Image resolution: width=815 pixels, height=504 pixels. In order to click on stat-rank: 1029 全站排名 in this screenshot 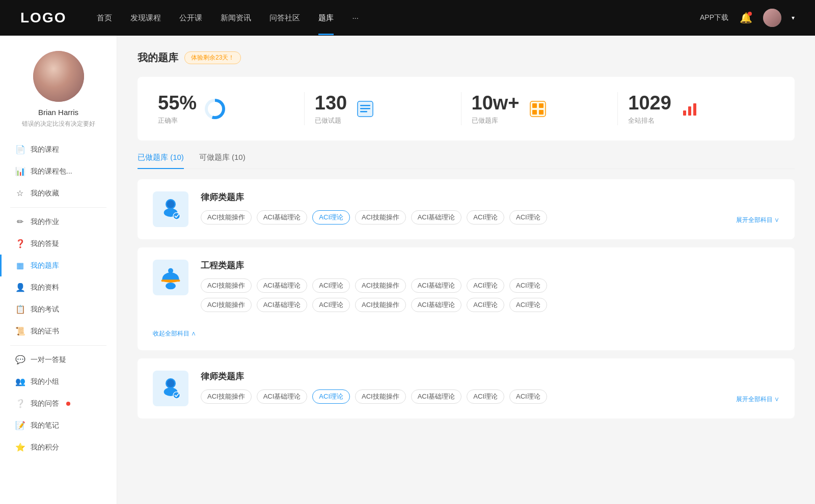, I will do `click(696, 109)`.